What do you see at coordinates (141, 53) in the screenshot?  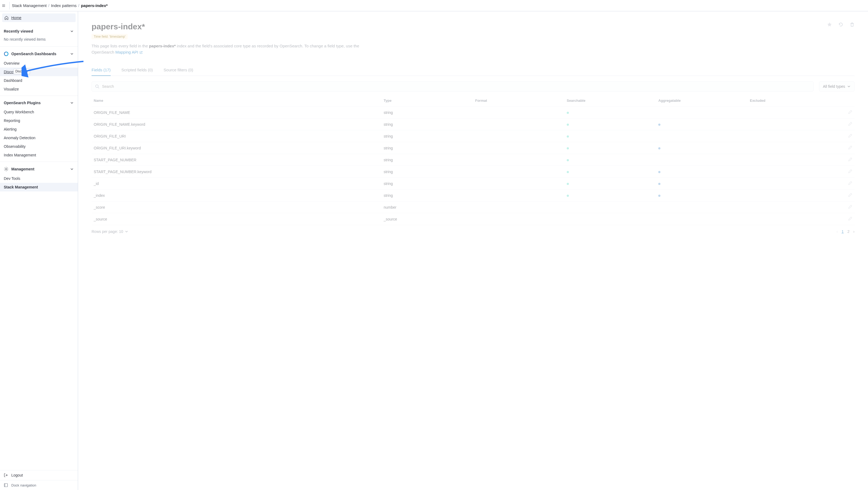 I see `external-link-icon` at bounding box center [141, 53].